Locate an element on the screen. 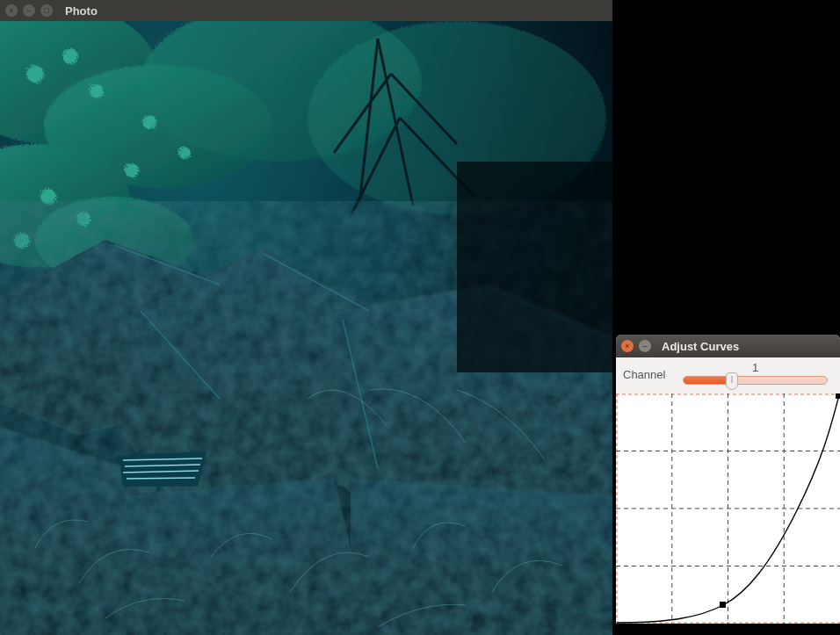 Image resolution: width=840 pixels, height=635 pixels. curve-control-point is located at coordinates (722, 604).